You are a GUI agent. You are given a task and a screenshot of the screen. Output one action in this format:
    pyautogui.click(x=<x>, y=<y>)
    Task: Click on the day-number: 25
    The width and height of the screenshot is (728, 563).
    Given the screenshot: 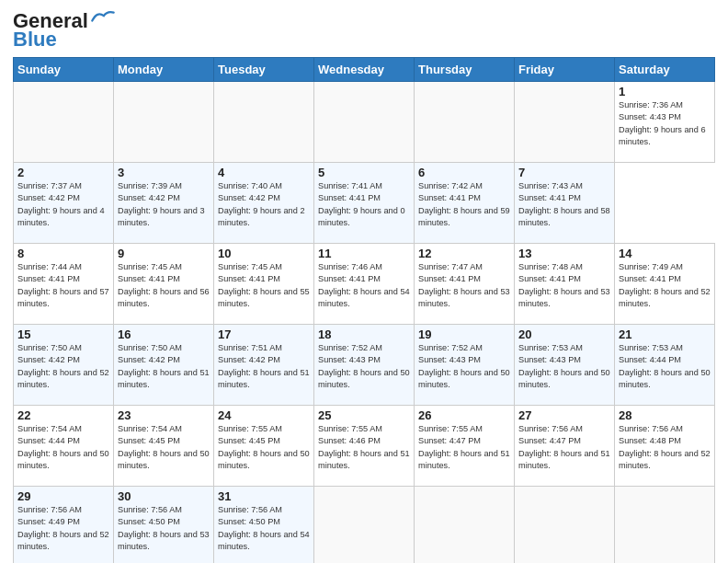 What is the action you would take?
    pyautogui.click(x=364, y=416)
    